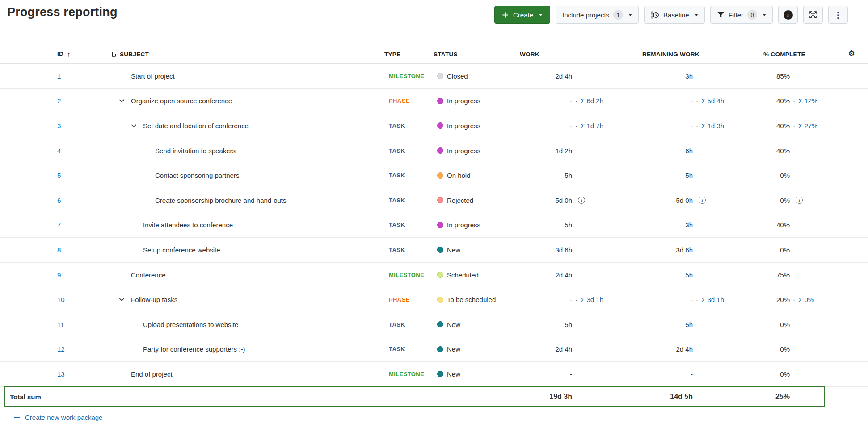 The width and height of the screenshot is (868, 432). Describe the element at coordinates (697, 101) in the screenshot. I see `remaining-work-cell: -·Σ 5d 4h` at that location.